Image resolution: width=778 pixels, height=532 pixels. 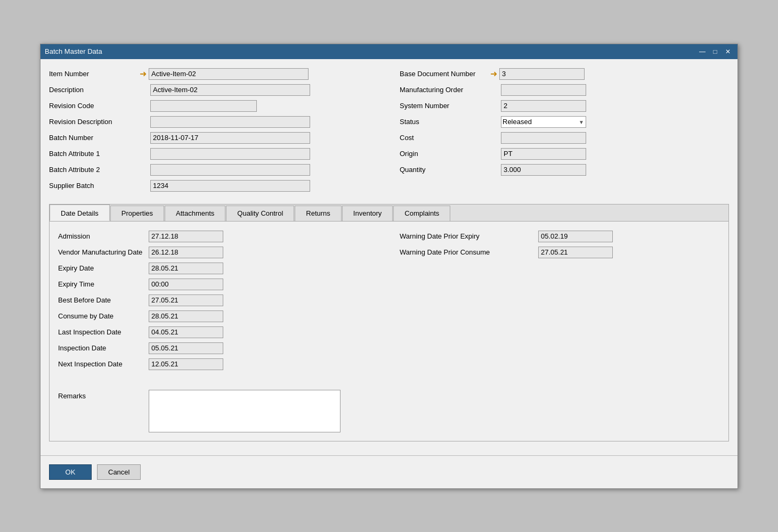 What do you see at coordinates (576, 252) in the screenshot?
I see `warning-date-prior-consume-input` at bounding box center [576, 252].